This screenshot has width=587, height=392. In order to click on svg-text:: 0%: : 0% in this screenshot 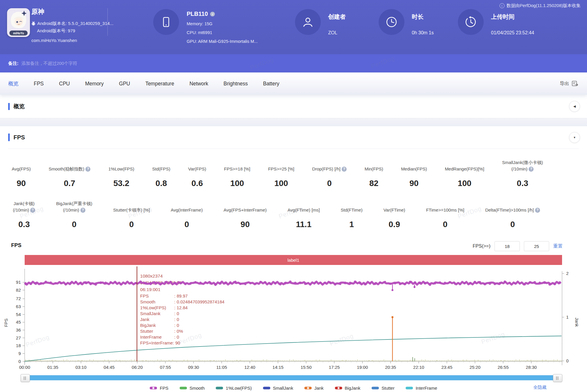, I will do `click(179, 331)`.